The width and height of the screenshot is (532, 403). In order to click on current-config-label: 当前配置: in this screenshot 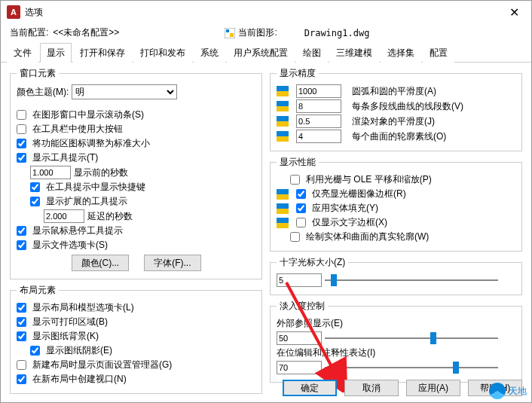, I will do `click(29, 33)`.